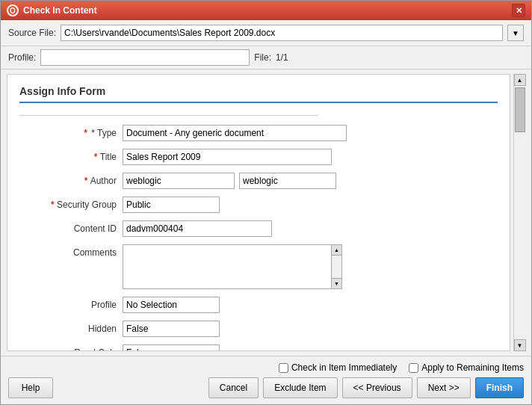 The width and height of the screenshot is (532, 405). Describe the element at coordinates (229, 181) in the screenshot. I see `author-group: weblogic` at that location.